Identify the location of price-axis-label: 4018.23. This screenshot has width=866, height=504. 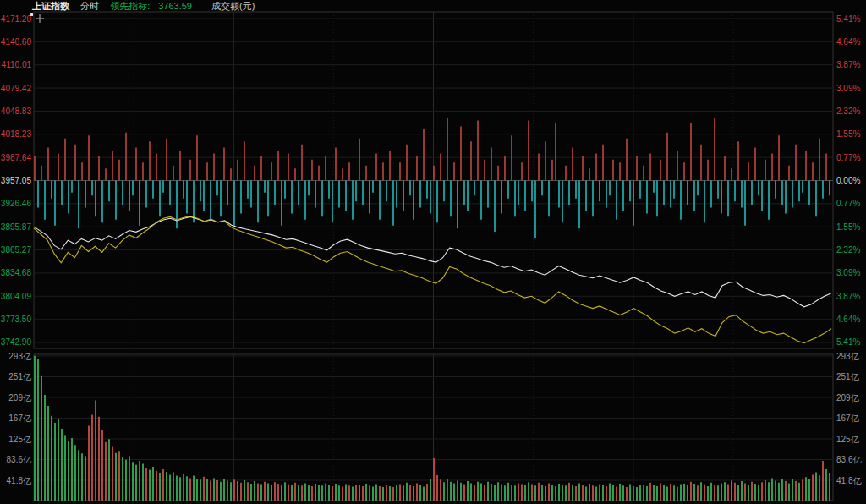
(17, 134).